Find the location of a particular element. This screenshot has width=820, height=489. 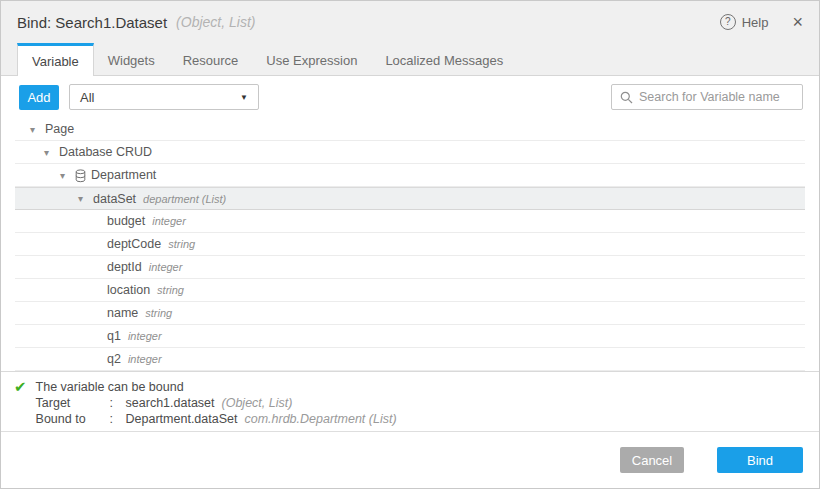

dialog-subtitle: (Object, List) is located at coordinates (216, 22).